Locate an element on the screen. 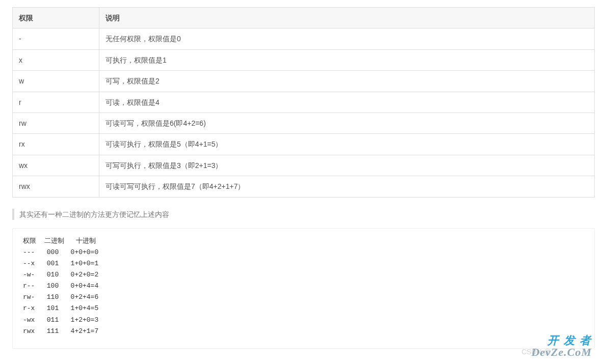 Image resolution: width=607 pixels, height=364 pixels. table-row: r 可读，权限值是4 is located at coordinates (304, 102).